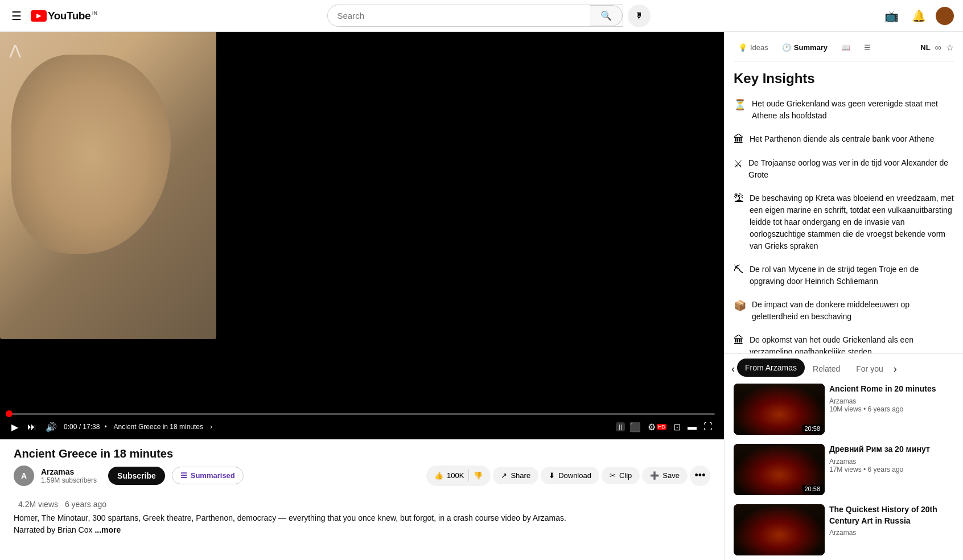 The height and width of the screenshot is (560, 963). What do you see at coordinates (51, 427) in the screenshot?
I see `volume-button: 🔊` at bounding box center [51, 427].